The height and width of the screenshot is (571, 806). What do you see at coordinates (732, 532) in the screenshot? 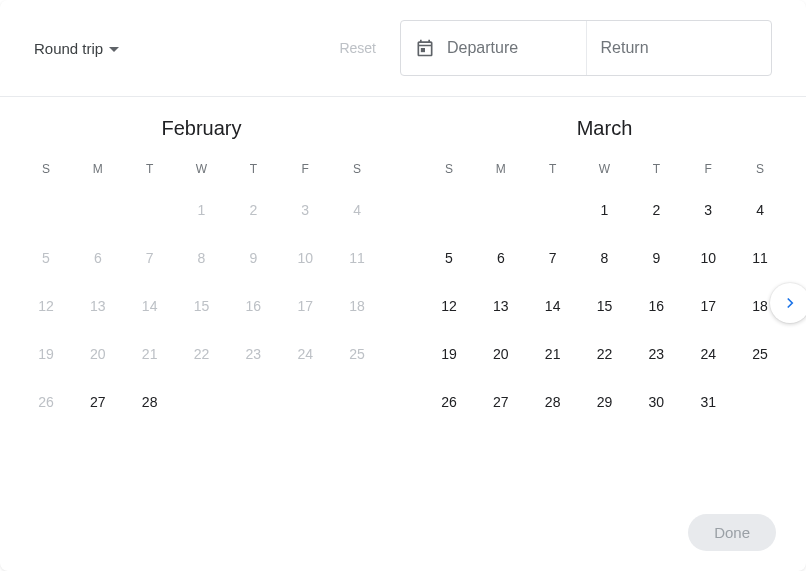
I see `done-button: Done` at bounding box center [732, 532].